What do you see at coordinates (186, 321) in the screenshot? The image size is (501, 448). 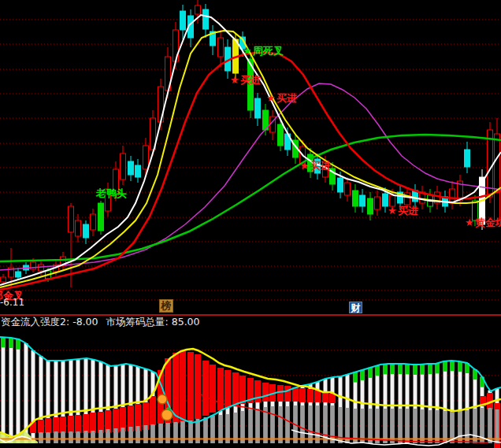 I see `chip-total-value: 85.00` at bounding box center [186, 321].